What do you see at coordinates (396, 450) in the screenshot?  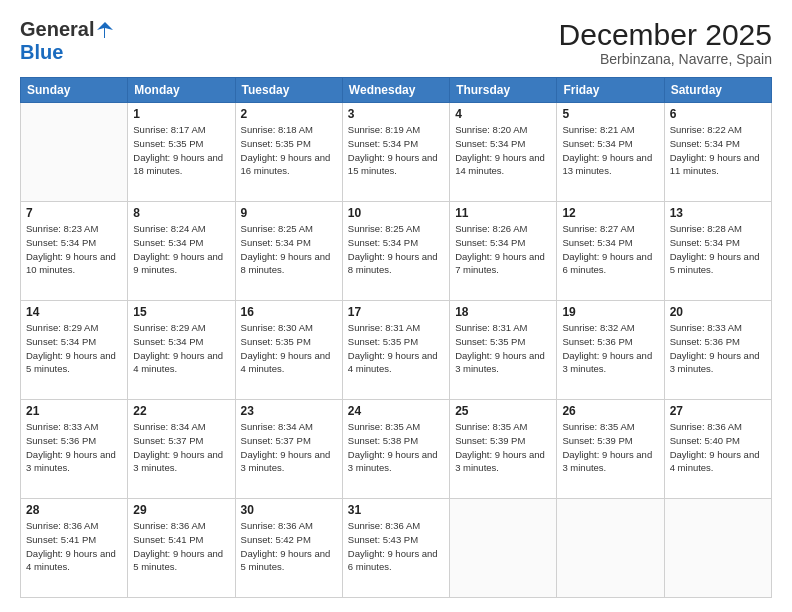 I see `calendar-cell: 24Sunrise: 8:35 AMSunset: 5:38 PMDayligh…` at bounding box center [396, 450].